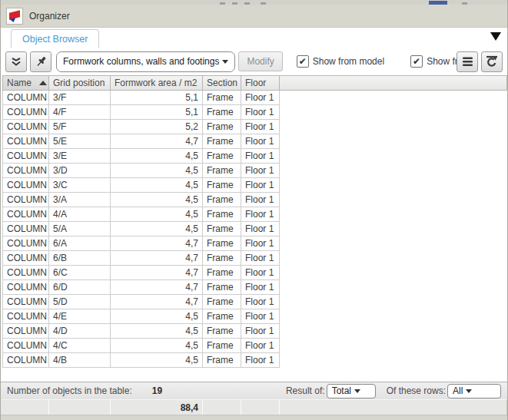 Image resolution: width=508 pixels, height=420 pixels. I want to click on cell-grid: 5/F, so click(80, 127).